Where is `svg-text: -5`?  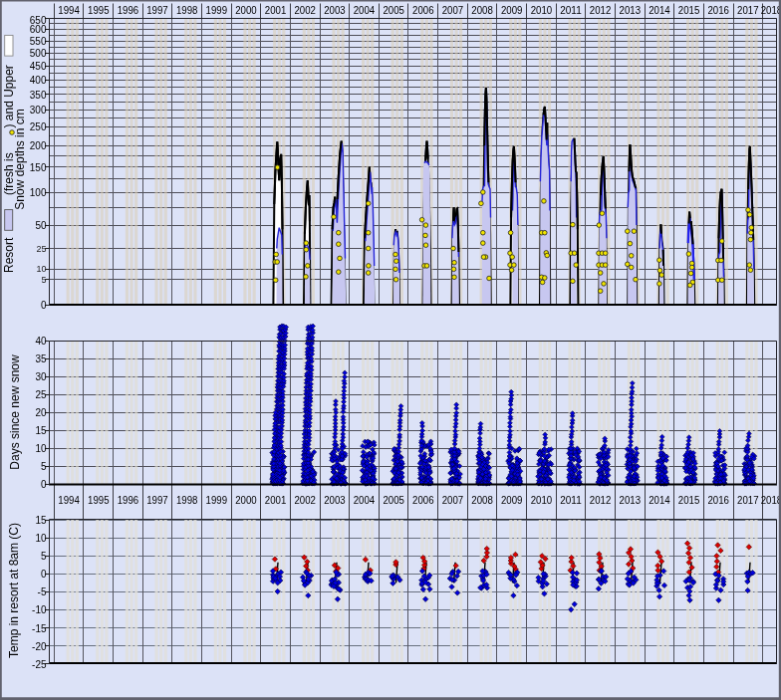
svg-text: -5 is located at coordinates (42, 591).